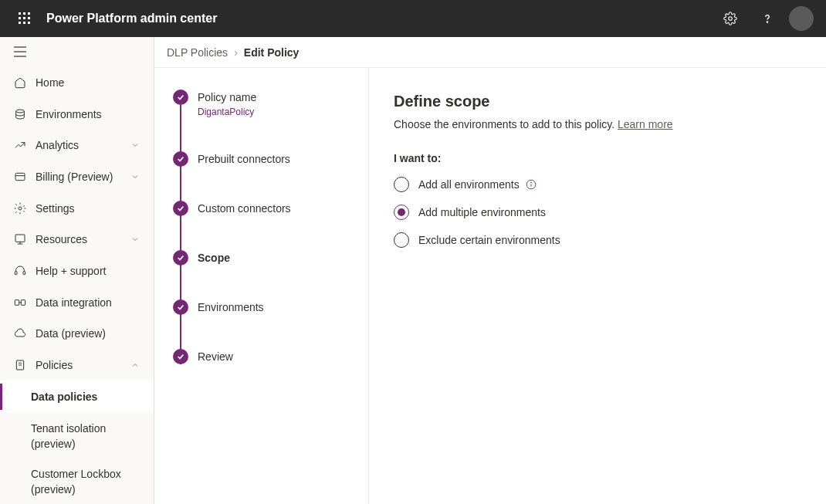 This screenshot has height=504, width=826. What do you see at coordinates (645, 124) in the screenshot?
I see `learn-more-link: Learn more` at bounding box center [645, 124].